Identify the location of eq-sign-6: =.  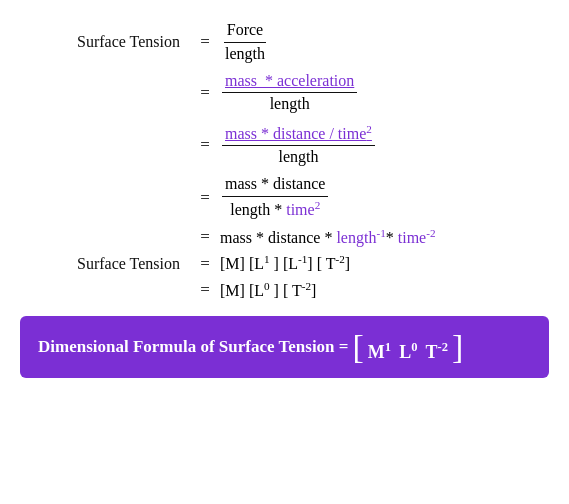
(205, 264).